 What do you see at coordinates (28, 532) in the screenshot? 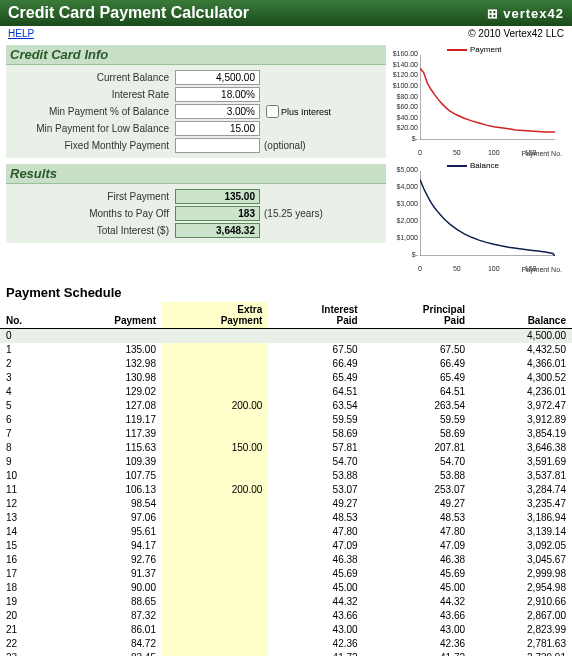
I see `cell-no: 14` at bounding box center [28, 532].